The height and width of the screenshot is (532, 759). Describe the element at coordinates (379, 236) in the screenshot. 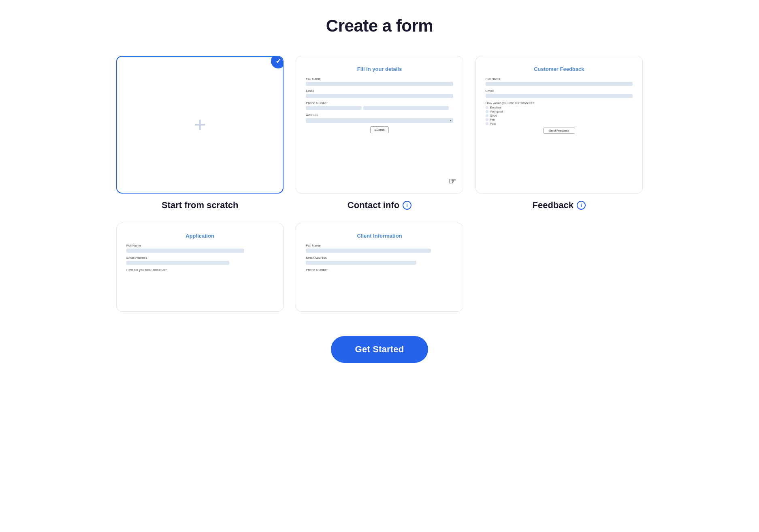

I see `client-info-preview-title: Client Information` at that location.